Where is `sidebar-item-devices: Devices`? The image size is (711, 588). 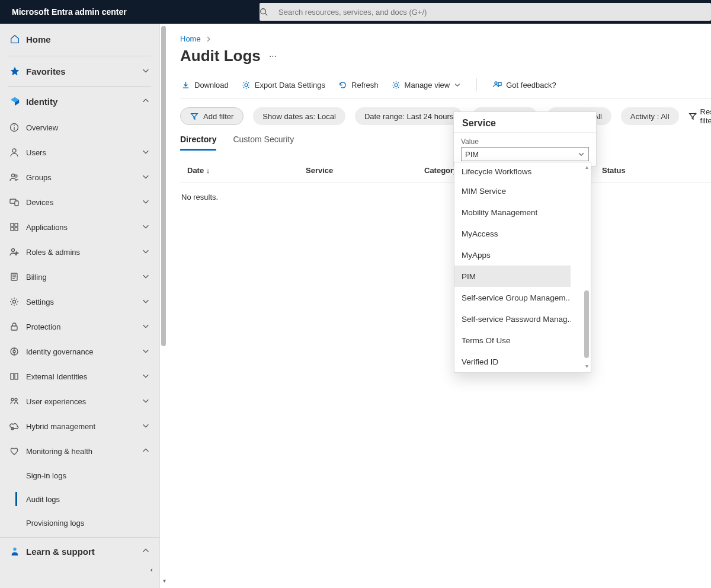 sidebar-item-devices: Devices is located at coordinates (79, 202).